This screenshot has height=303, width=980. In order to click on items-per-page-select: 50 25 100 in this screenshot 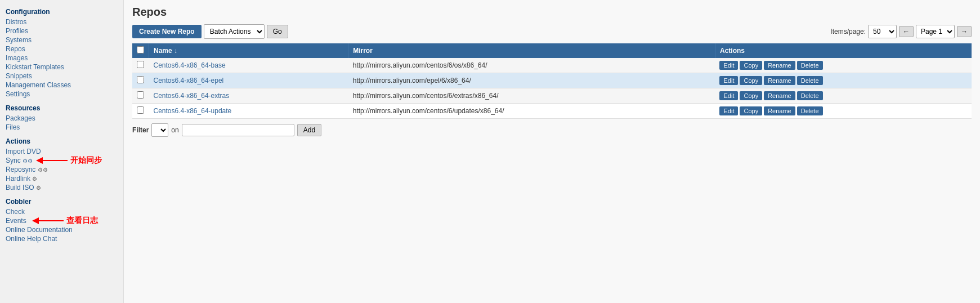, I will do `click(883, 32)`.